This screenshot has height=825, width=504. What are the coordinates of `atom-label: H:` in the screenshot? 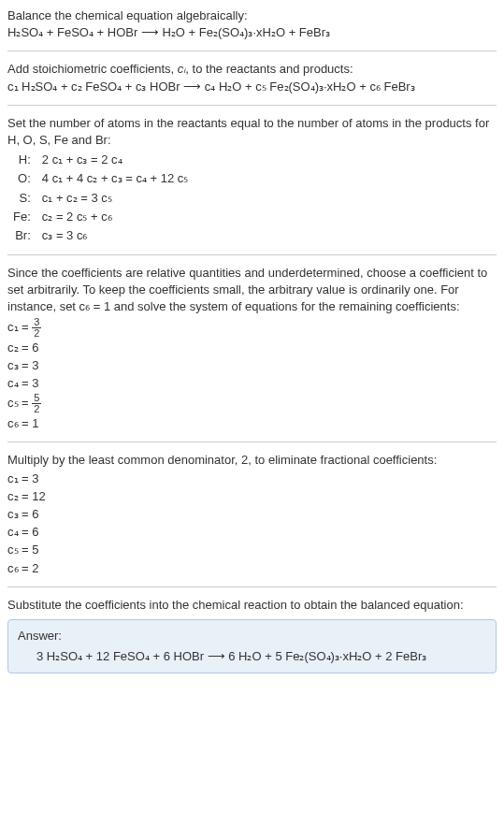 It's located at (22, 160).